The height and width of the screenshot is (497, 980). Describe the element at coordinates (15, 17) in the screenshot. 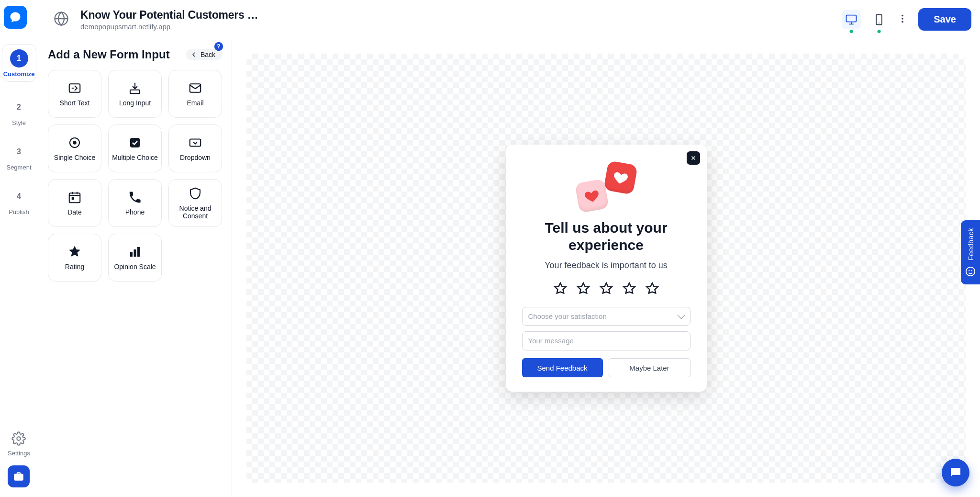

I see `app-logo` at that location.